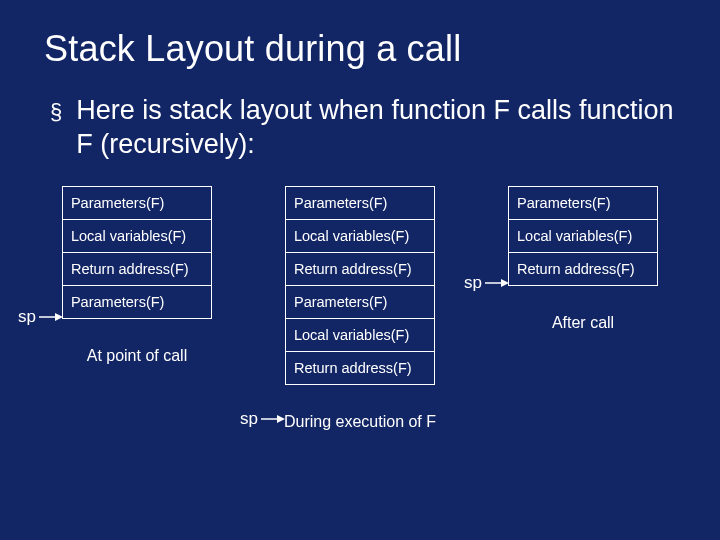  What do you see at coordinates (360, 422) in the screenshot?
I see `col-caption: During execution of F` at bounding box center [360, 422].